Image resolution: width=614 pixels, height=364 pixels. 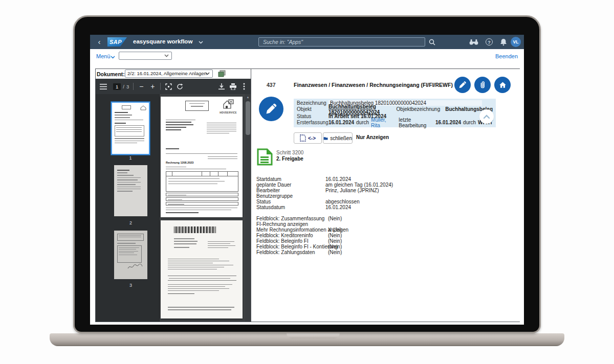 What do you see at coordinates (103, 86) in the screenshot?
I see `pdf-menu-icon` at bounding box center [103, 86].